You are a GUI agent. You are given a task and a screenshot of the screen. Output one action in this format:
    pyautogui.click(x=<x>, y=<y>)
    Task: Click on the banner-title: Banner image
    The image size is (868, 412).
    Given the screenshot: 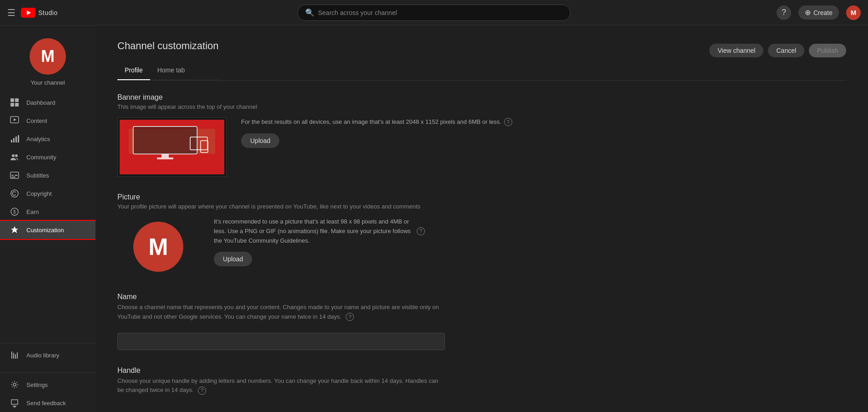 What is the action you would take?
    pyautogui.click(x=482, y=97)
    